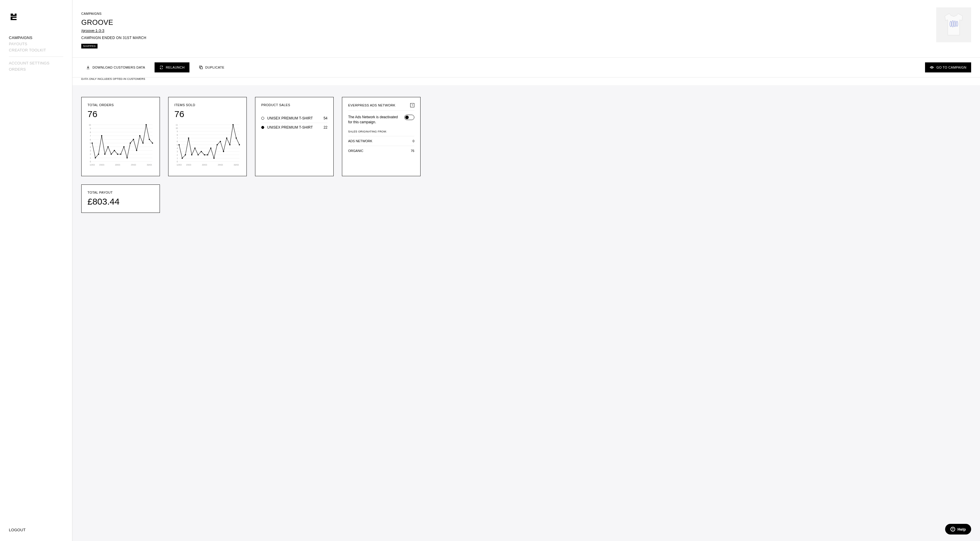 The height and width of the screenshot is (541, 980). I want to click on campaign-ended-text: CAMPAIGN ENDED ON 31ST MARCH, so click(527, 38).